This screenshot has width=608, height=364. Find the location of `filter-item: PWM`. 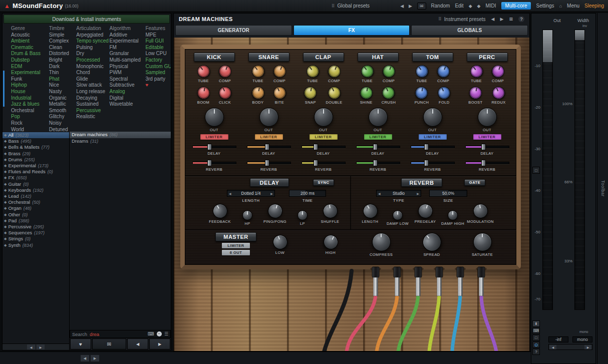

filter-item: PWM is located at coordinates (127, 73).